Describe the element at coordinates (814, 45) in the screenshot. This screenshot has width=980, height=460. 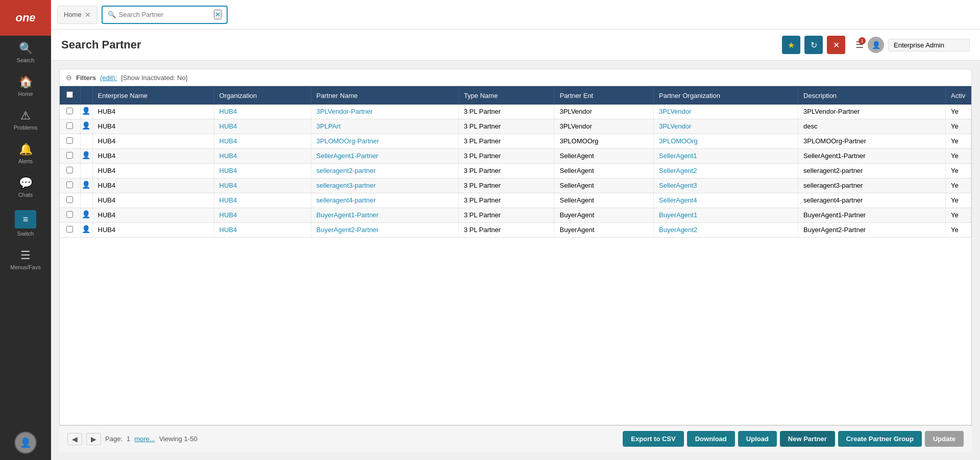
I see `refresh-button: ↻` at that location.